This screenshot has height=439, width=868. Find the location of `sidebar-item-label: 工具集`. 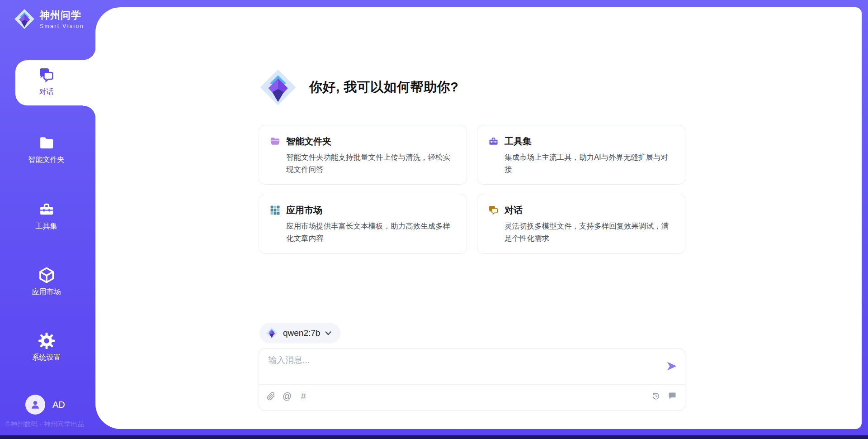

sidebar-item-label: 工具集 is located at coordinates (47, 226).